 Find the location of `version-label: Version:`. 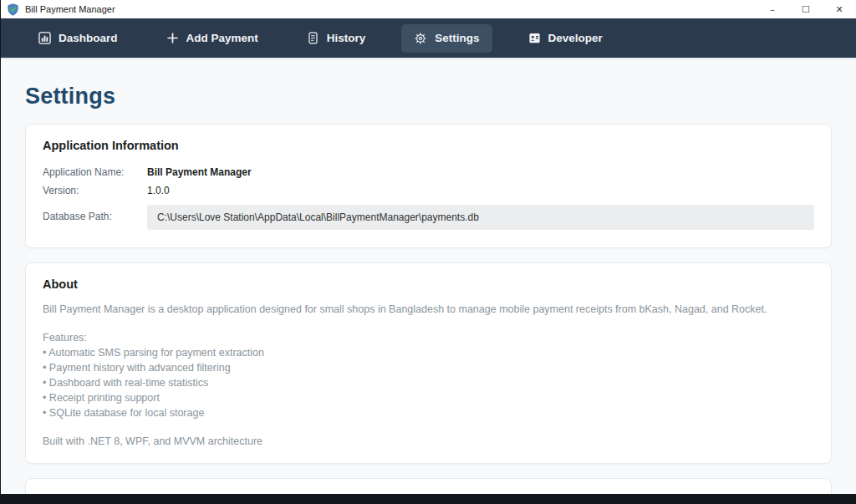

version-label: Version: is located at coordinates (95, 191).